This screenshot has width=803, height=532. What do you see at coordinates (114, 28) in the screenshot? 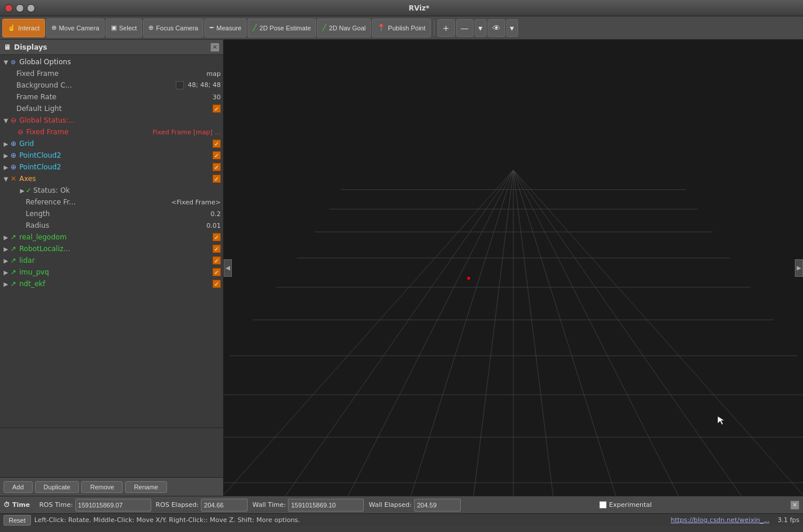
I see `select-icon: ▣` at bounding box center [114, 28].